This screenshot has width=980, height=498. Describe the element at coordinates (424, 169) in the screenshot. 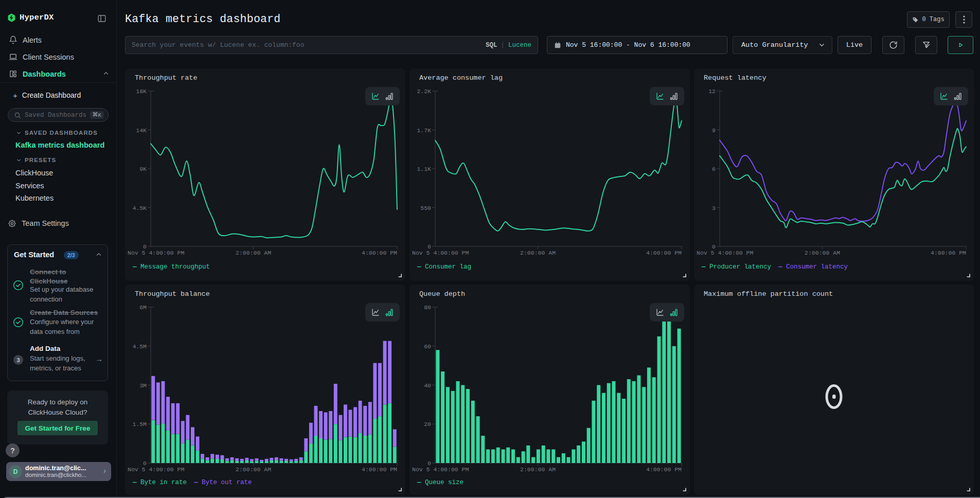

I see `svg-text: 1.1K` at that location.